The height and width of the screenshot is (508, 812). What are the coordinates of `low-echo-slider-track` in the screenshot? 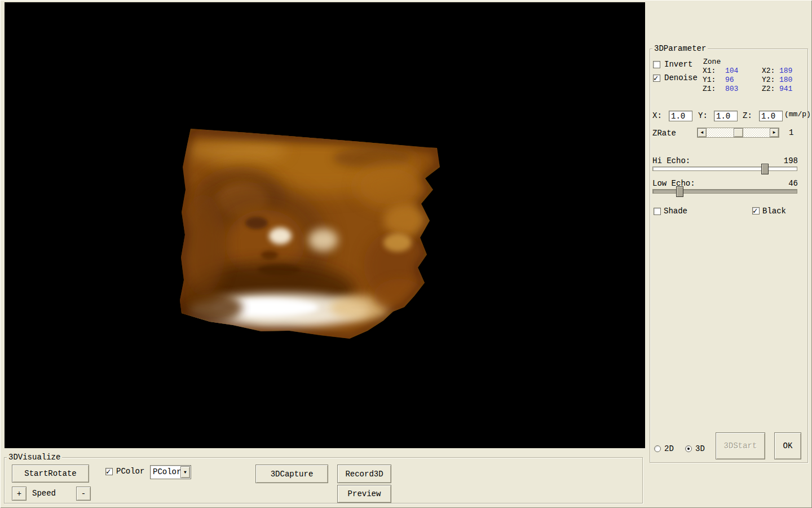 It's located at (725, 191).